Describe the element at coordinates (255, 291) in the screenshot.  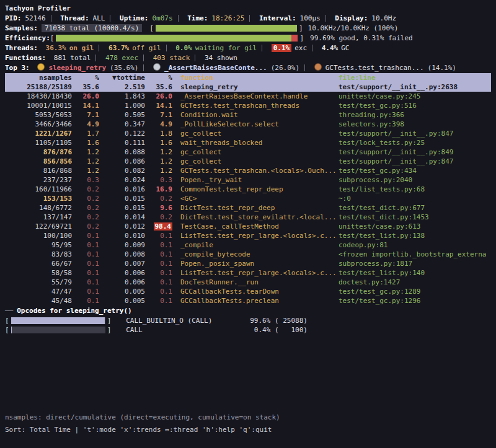
I see `cell-function: GCCallbackTests.tearDown` at that location.